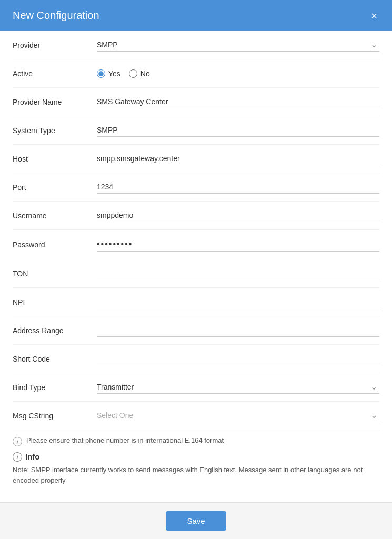  I want to click on address-range-label: Address Range, so click(55, 331).